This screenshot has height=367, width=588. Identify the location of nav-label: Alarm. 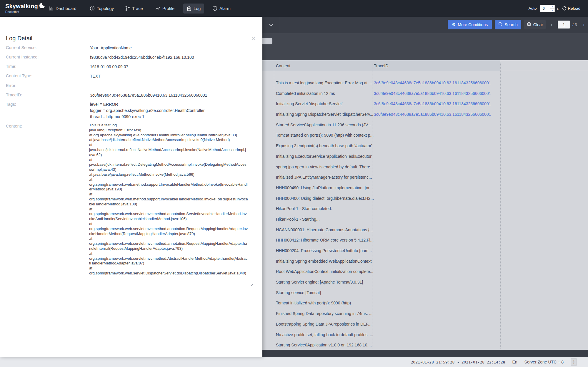
(225, 9).